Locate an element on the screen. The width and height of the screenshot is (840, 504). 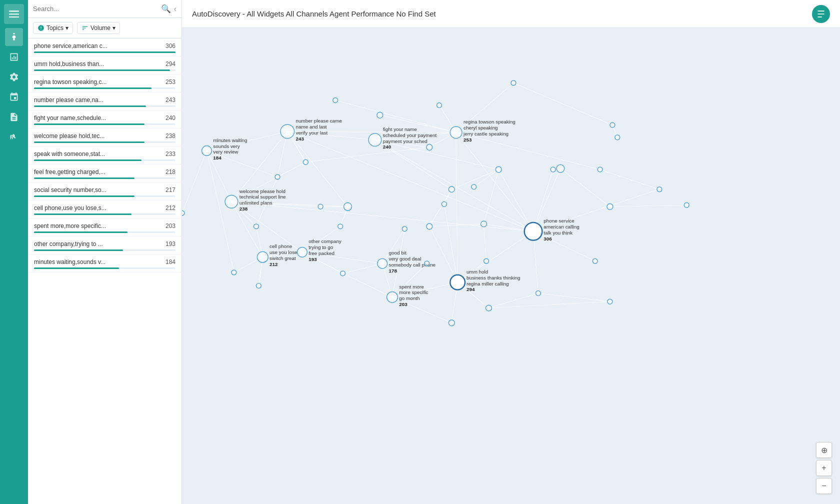
graph-node: number please camename and lastverify yo… is located at coordinates (311, 130).